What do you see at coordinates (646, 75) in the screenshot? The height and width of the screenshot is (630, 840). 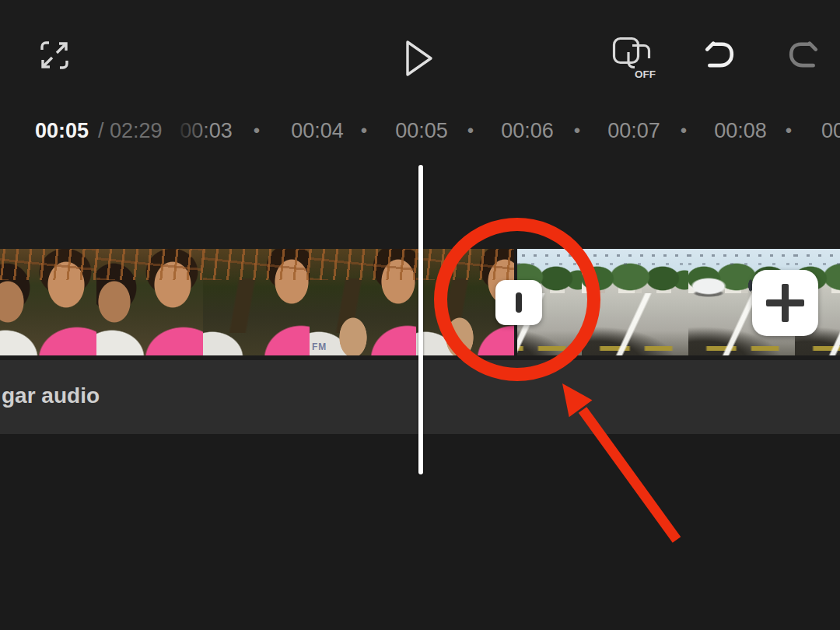 I see `display-off-label: OFF` at bounding box center [646, 75].